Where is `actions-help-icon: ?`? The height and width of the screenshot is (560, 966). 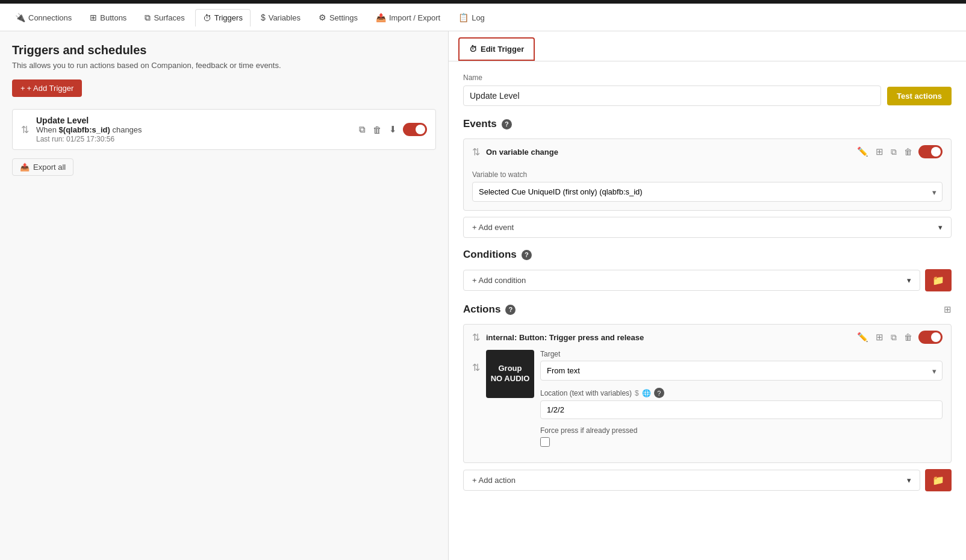 actions-help-icon: ? is located at coordinates (511, 310).